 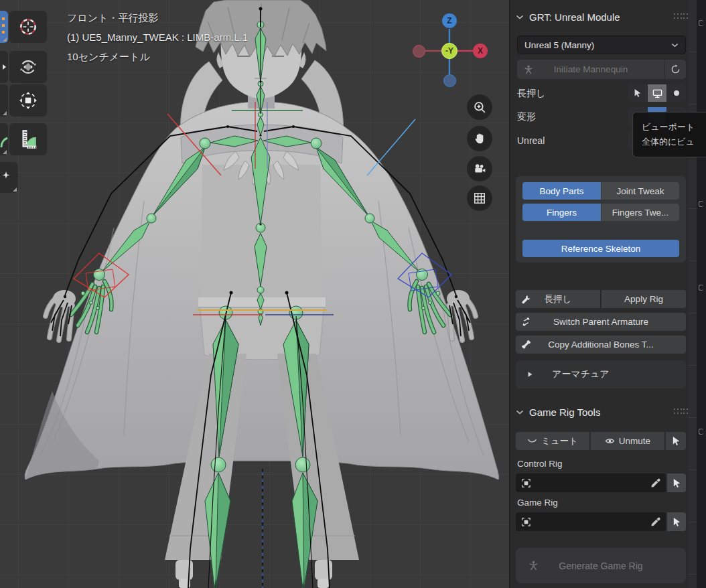 What do you see at coordinates (4, 100) in the screenshot?
I see `tool-scale-partial` at bounding box center [4, 100].